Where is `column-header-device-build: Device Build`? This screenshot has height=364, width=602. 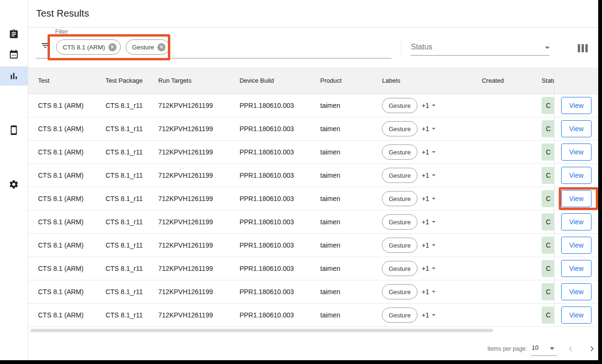 column-header-device-build: Device Build is located at coordinates (280, 81).